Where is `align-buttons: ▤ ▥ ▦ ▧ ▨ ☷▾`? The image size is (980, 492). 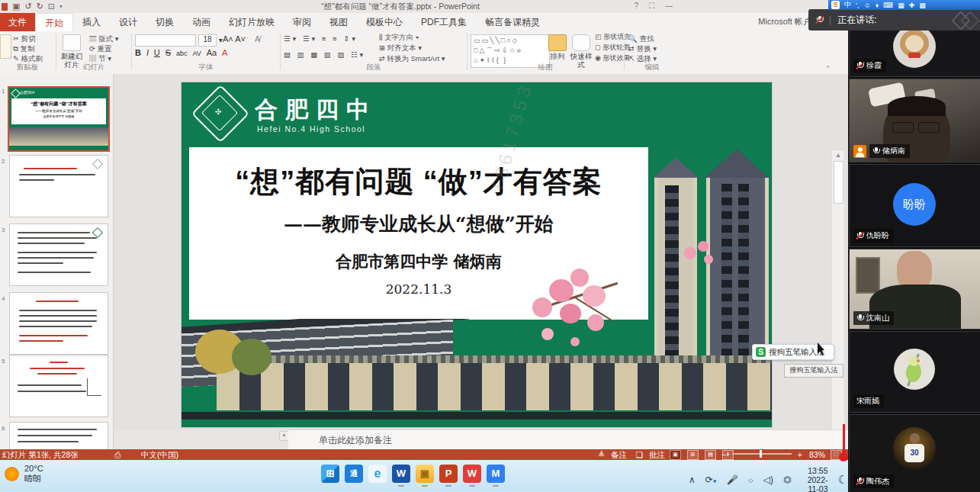 align-buttons: ▤ ▥ ▦ ▧ ▨ ☷▾ is located at coordinates (325, 55).